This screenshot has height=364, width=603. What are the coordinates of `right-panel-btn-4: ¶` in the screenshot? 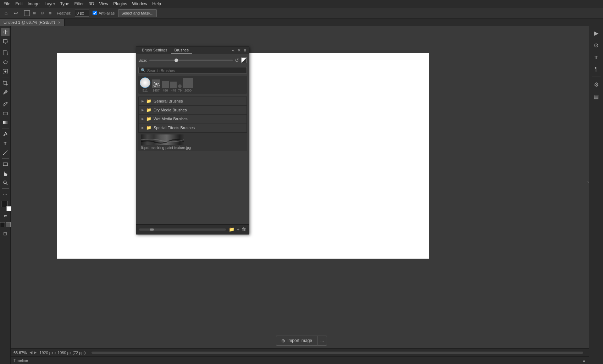 It's located at (596, 69).